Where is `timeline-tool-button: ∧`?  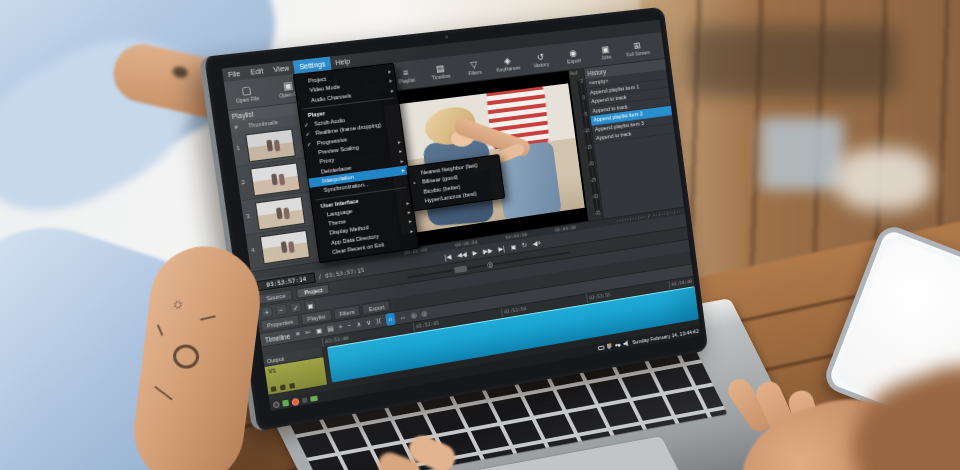 timeline-tool-button: ∧ is located at coordinates (359, 324).